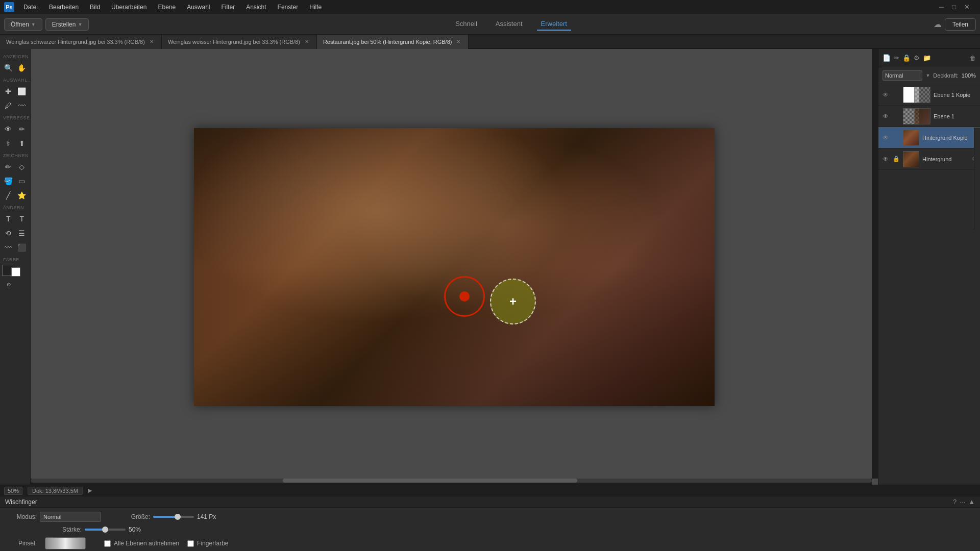 The image size is (980, 551). What do you see at coordinates (8, 91) in the screenshot?
I see `tool-marquee: ✚` at bounding box center [8, 91].